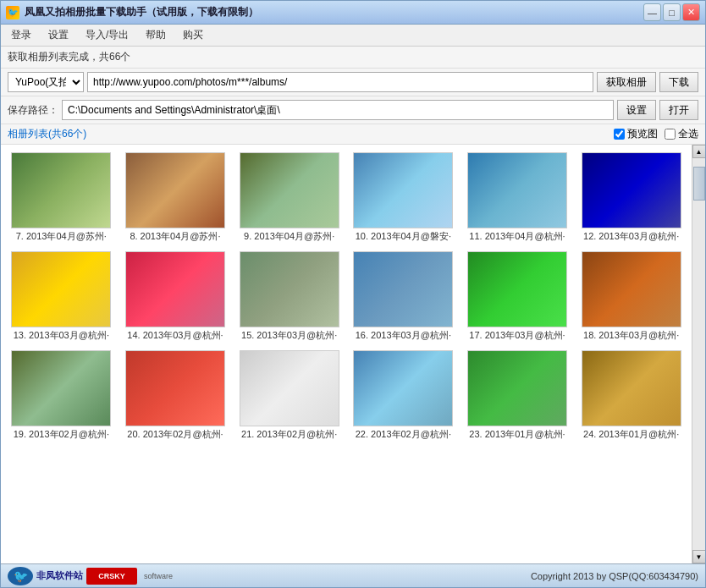 The width and height of the screenshot is (706, 588). I want to click on select-all-checkbox, so click(670, 134).